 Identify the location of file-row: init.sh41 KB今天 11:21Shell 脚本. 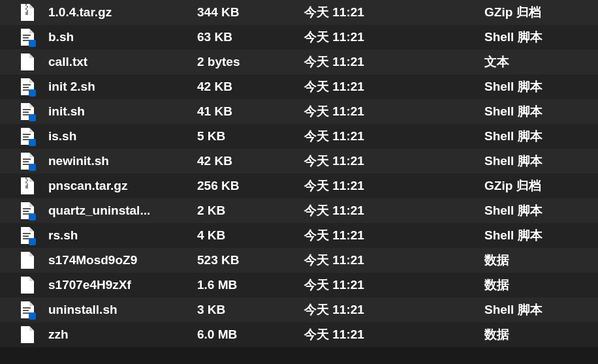
(299, 112).